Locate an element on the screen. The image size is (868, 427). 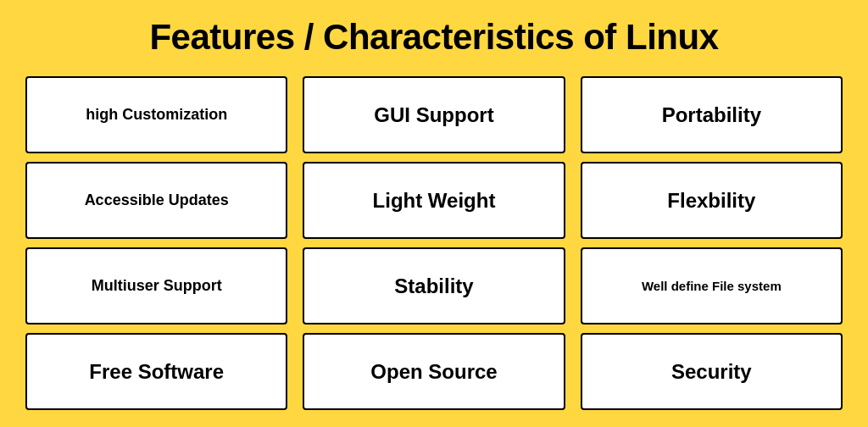
feature-box-accessible-updates: Accessible Updates is located at coordinates (156, 200).